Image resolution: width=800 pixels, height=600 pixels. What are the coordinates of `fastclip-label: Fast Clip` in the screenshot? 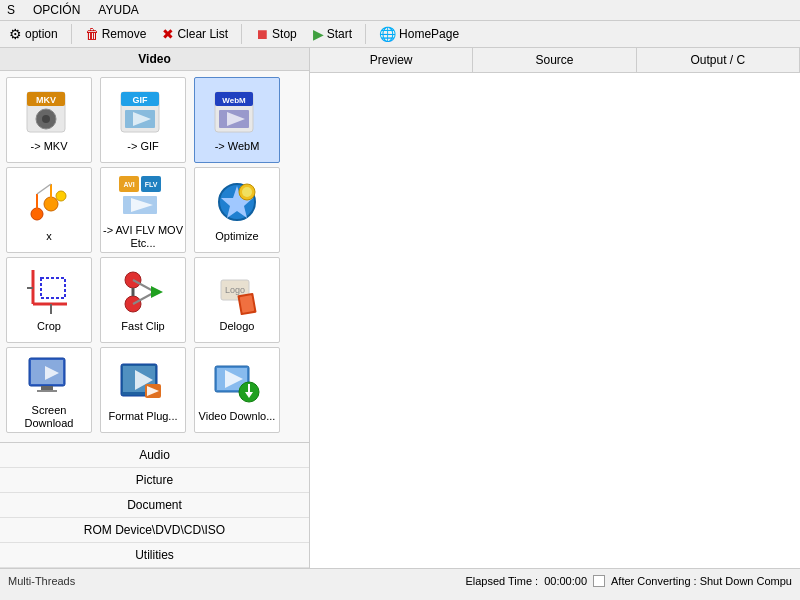 It's located at (142, 326).